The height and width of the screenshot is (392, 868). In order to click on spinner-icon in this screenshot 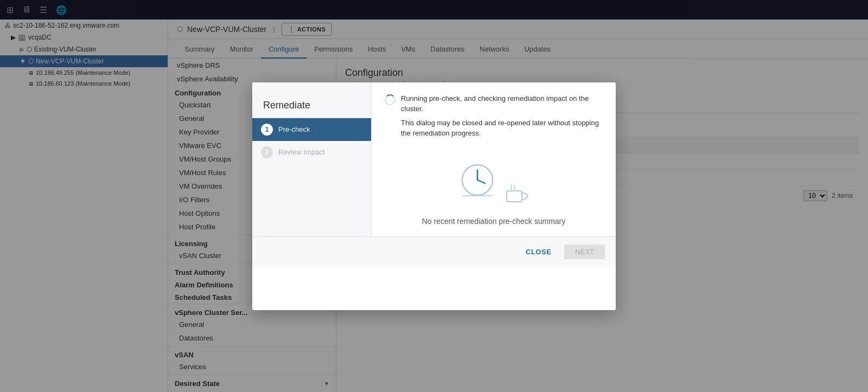, I will do `click(390, 100)`.